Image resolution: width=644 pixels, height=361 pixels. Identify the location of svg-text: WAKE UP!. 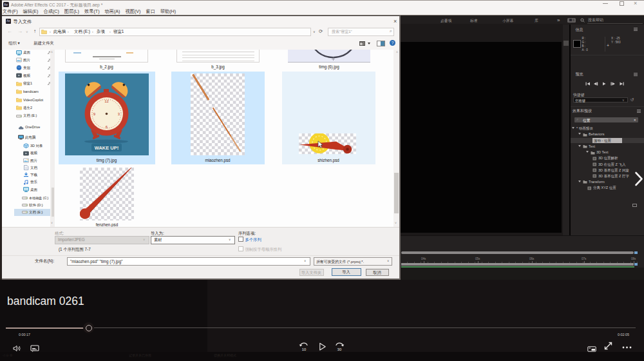
(106, 148).